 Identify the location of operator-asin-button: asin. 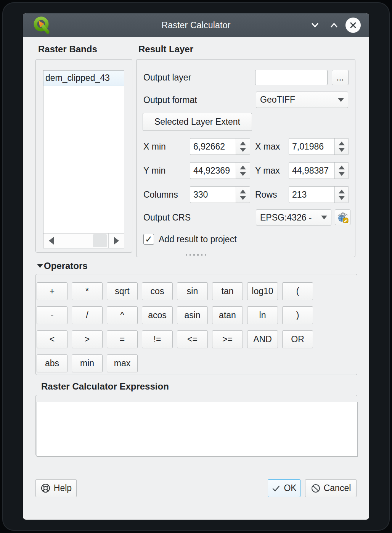
(192, 315).